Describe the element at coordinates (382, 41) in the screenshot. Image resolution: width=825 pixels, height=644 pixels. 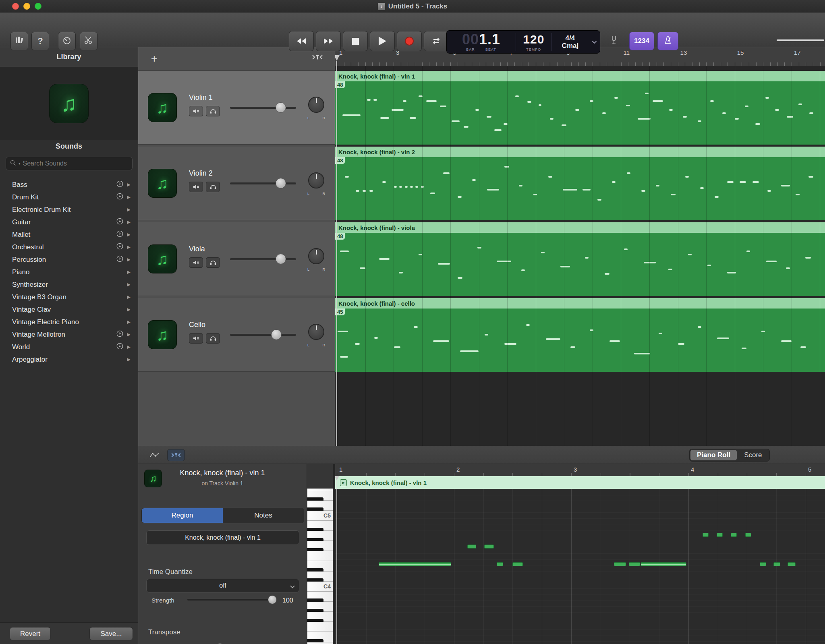
I see `play-button` at that location.